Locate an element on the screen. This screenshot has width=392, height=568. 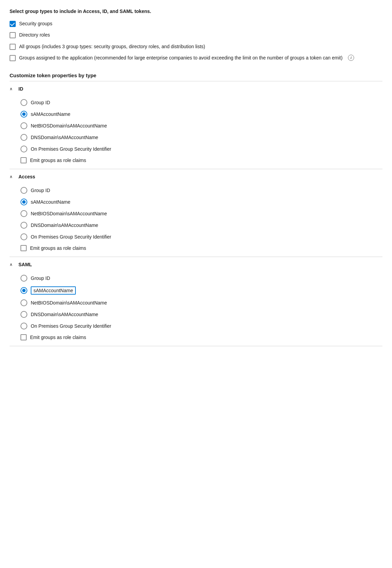
saml-radio-dns: DNSDomain\sAMAccountName is located at coordinates (201, 314).